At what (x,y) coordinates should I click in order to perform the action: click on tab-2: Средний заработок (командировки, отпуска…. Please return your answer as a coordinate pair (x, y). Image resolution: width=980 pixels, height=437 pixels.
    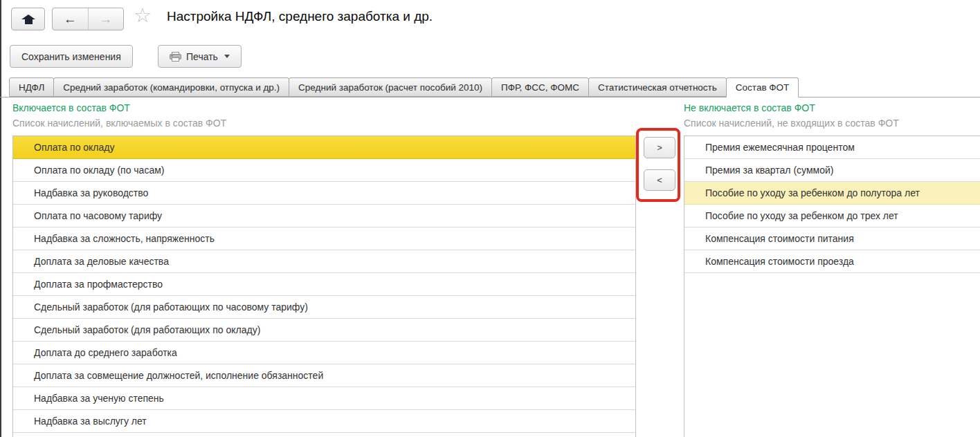
    Looking at the image, I should click on (172, 87).